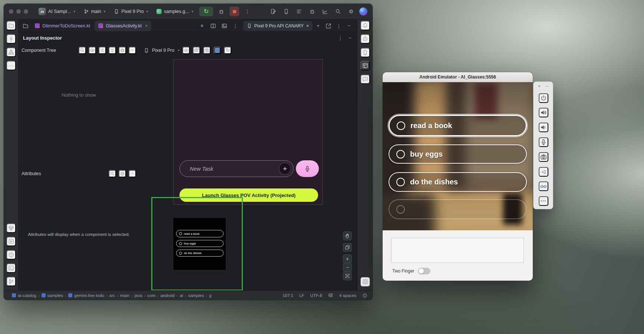 The width and height of the screenshot is (644, 334). Describe the element at coordinates (122, 174) in the screenshot. I see `attributes-settings-button: ⚙` at that location.